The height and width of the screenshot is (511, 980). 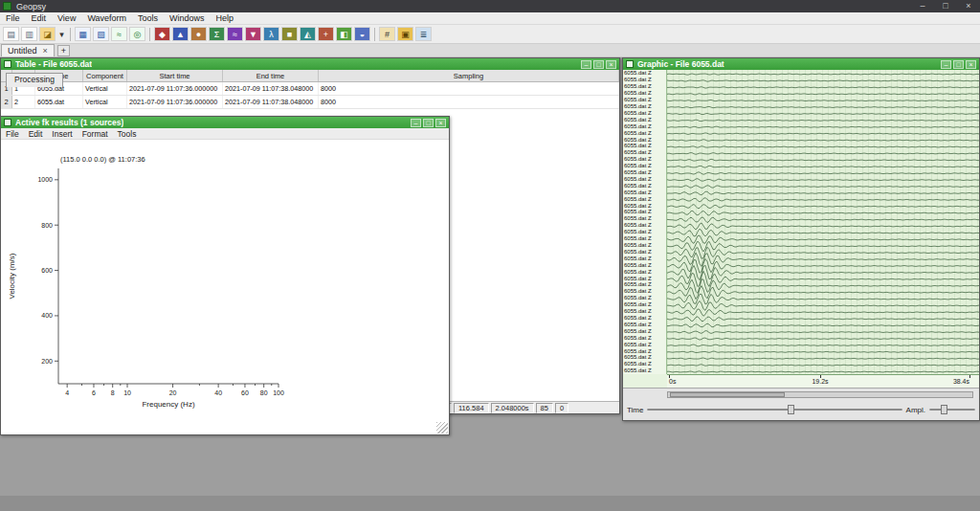 I want to click on horizontal-scrollbar, so click(x=820, y=394).